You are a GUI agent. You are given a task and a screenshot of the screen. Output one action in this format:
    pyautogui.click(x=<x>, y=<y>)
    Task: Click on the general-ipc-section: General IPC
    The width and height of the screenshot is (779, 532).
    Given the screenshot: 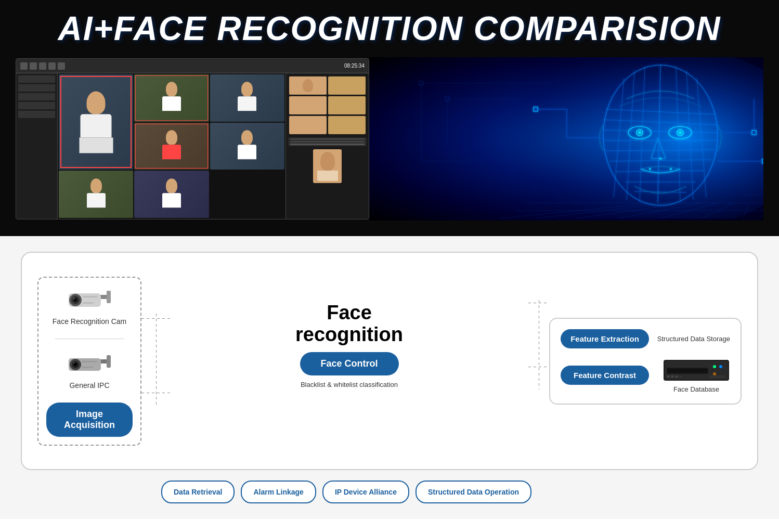 What is the action you would take?
    pyautogui.click(x=89, y=371)
    